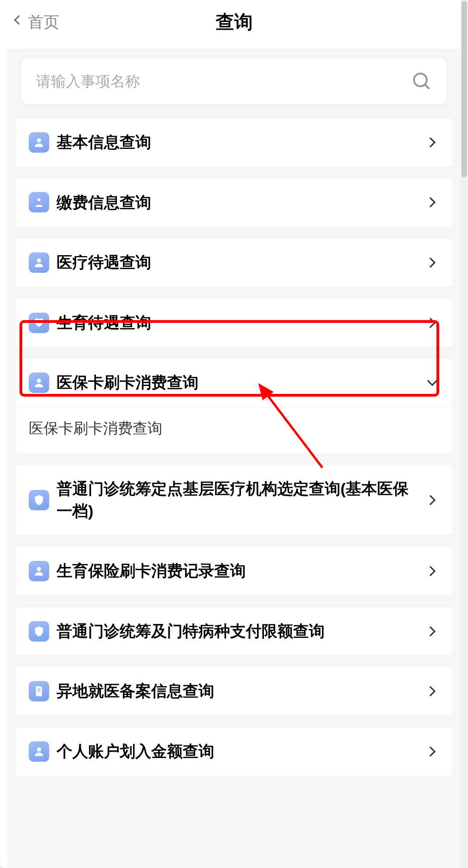 The image size is (468, 868). I want to click on page-title: 查询, so click(234, 22).